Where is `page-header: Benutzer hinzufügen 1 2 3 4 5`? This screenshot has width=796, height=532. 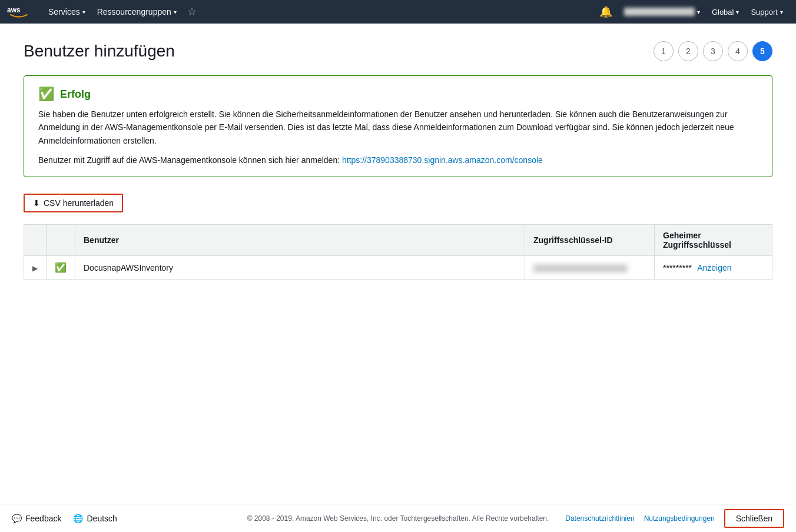 page-header: Benutzer hinzufügen 1 2 3 4 5 is located at coordinates (398, 51).